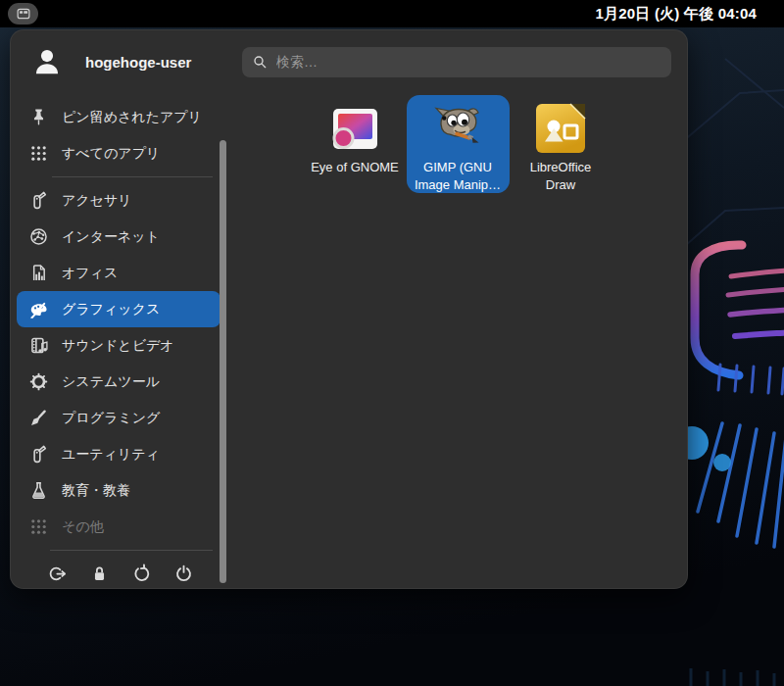 The image size is (784, 686). Describe the element at coordinates (111, 418) in the screenshot. I see `sidebar-item-label: プログラミング` at that location.